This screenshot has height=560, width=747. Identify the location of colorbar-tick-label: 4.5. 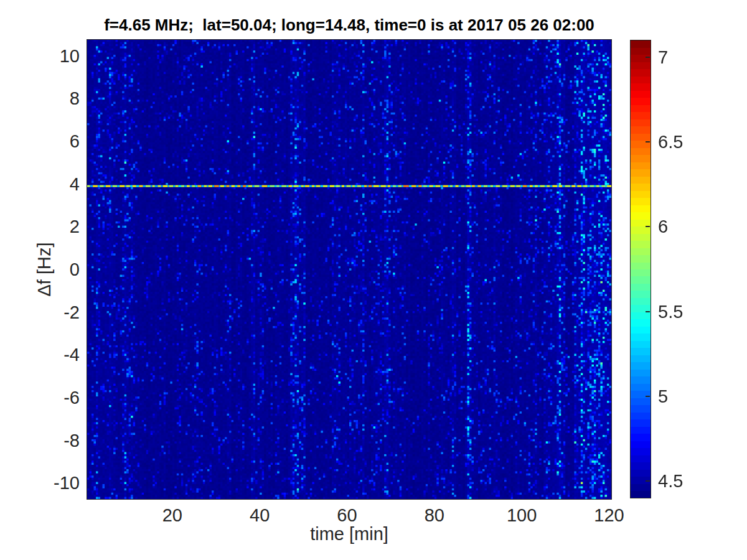
(670, 480).